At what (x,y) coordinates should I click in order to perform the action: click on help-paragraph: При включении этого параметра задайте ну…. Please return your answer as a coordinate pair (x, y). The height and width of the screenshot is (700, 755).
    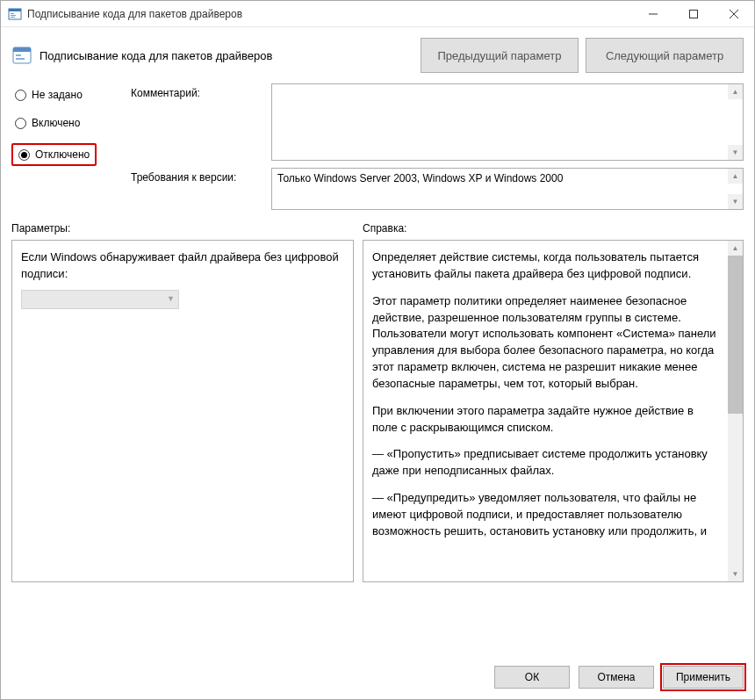
    Looking at the image, I should click on (546, 420).